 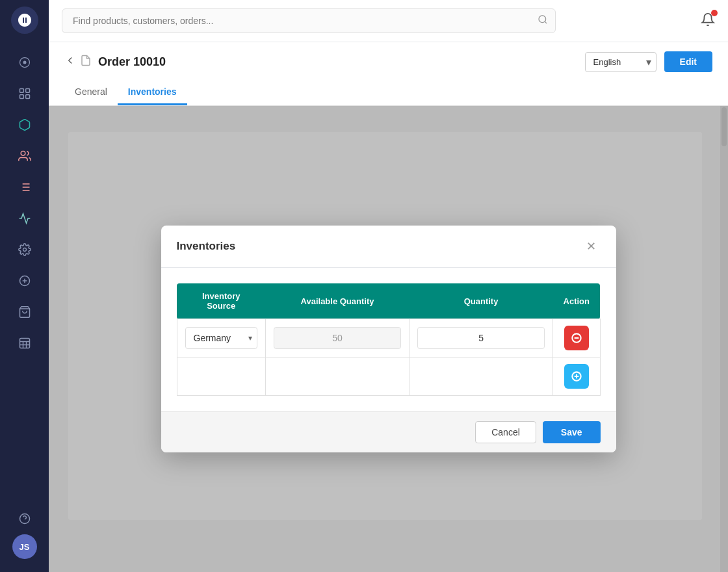 I want to click on sidebar: JS, so click(x=25, y=286).